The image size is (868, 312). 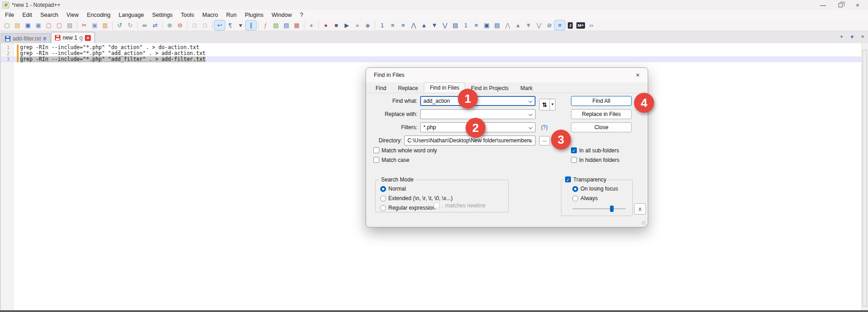 I want to click on close-all-icon: ▢, so click(x=59, y=25).